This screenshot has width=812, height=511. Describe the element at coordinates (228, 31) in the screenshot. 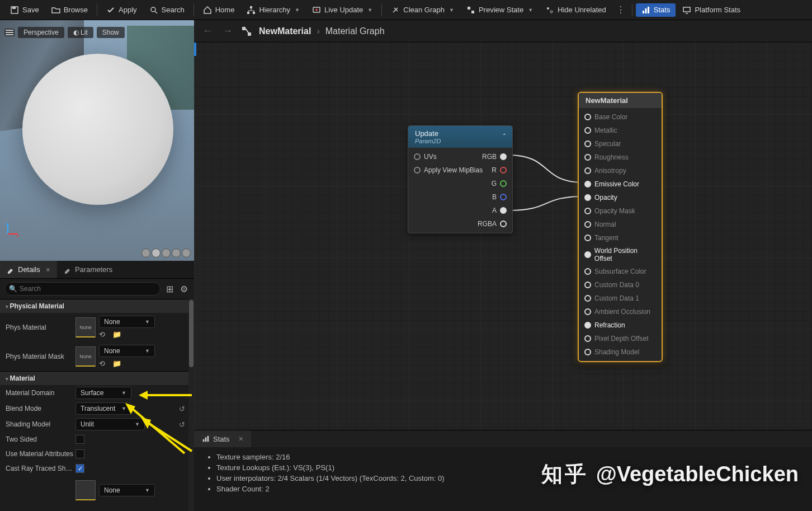

I see `nav-forward-icon: →` at that location.